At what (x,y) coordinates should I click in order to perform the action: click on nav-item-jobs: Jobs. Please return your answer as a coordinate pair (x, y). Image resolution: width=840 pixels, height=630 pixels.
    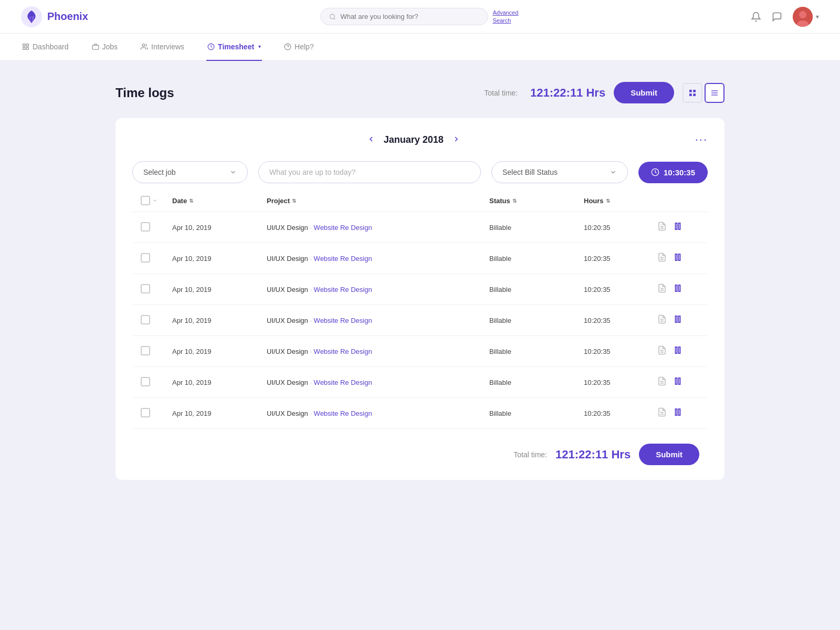
    Looking at the image, I should click on (105, 47).